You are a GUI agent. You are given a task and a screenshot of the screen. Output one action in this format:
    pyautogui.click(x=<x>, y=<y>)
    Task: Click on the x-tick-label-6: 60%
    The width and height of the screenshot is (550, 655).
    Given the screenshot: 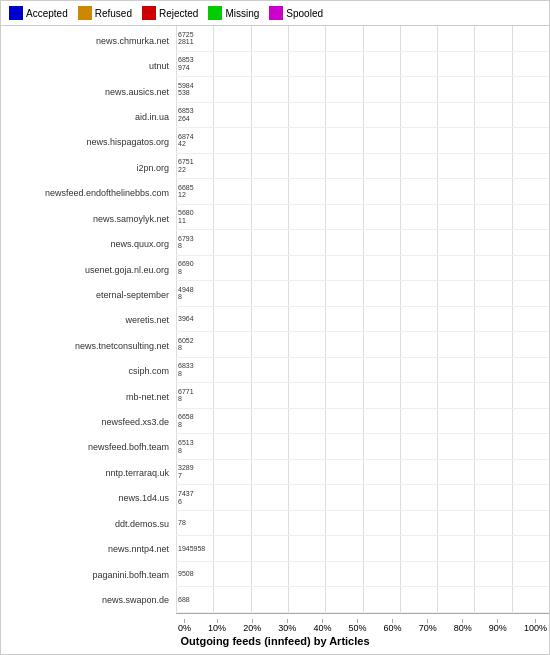 What is the action you would take?
    pyautogui.click(x=393, y=628)
    